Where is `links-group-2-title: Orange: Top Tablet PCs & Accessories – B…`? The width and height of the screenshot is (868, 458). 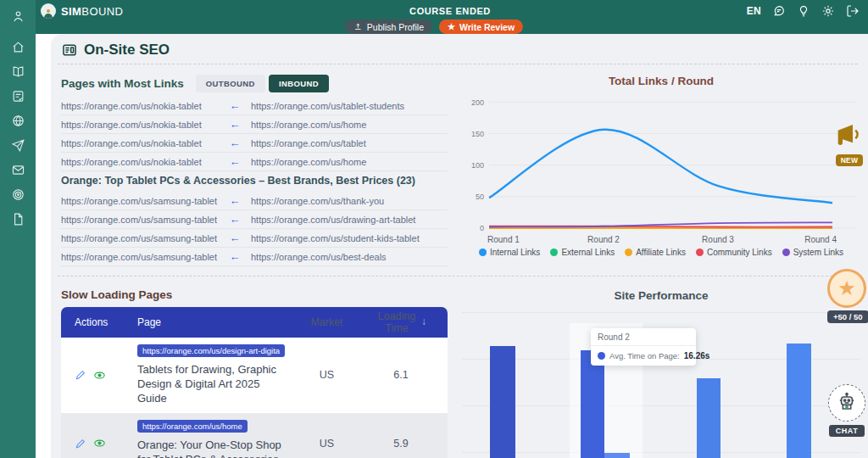 links-group-2-title: Orange: Top Tablet PCs & Accessories – B… is located at coordinates (238, 181).